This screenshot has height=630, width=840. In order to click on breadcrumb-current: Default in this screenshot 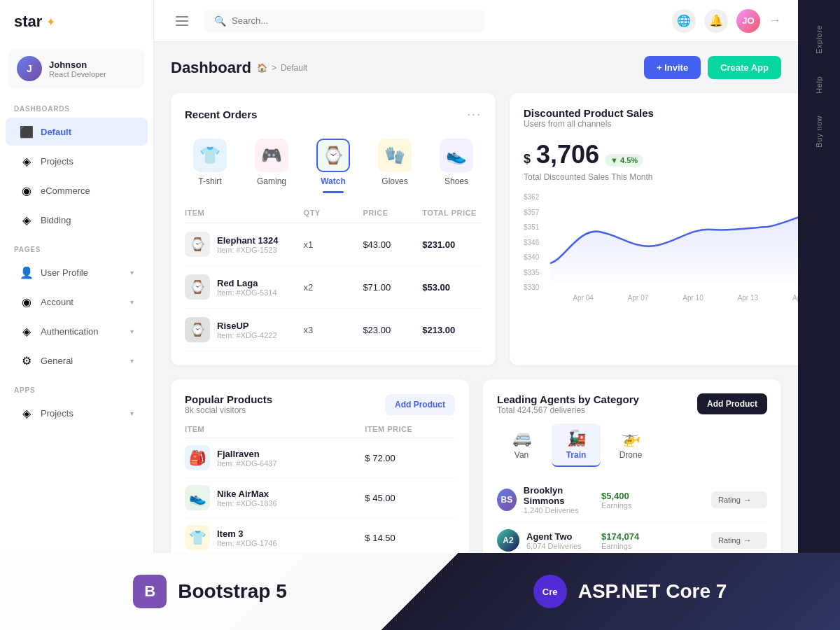, I will do `click(294, 68)`.